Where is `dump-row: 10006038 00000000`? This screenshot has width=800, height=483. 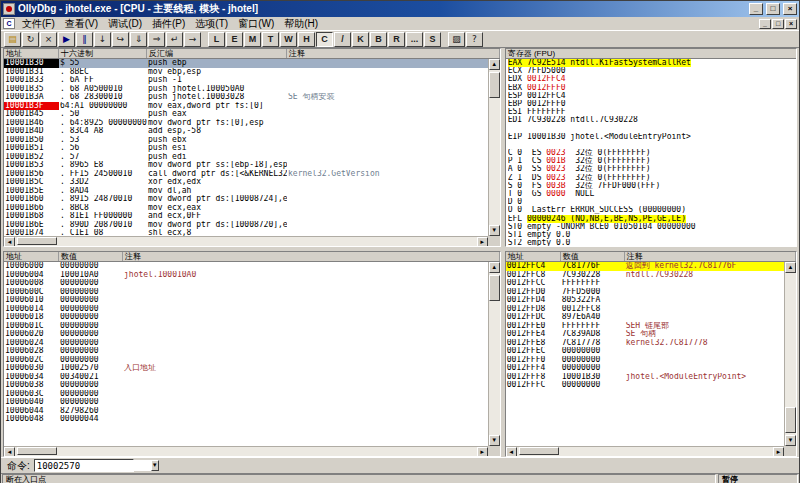 dump-row: 10006038 00000000 is located at coordinates (246, 386).